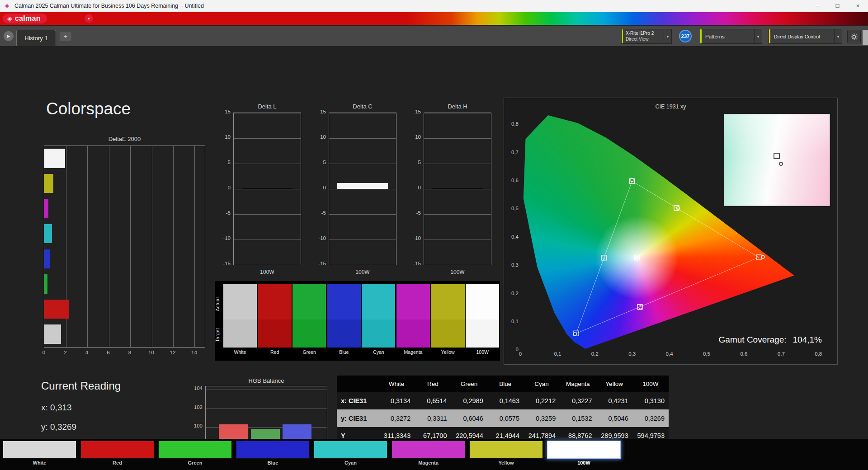 The width and height of the screenshot is (868, 470). Describe the element at coordinates (266, 390) in the screenshot. I see `rgb-gridline` at that location.